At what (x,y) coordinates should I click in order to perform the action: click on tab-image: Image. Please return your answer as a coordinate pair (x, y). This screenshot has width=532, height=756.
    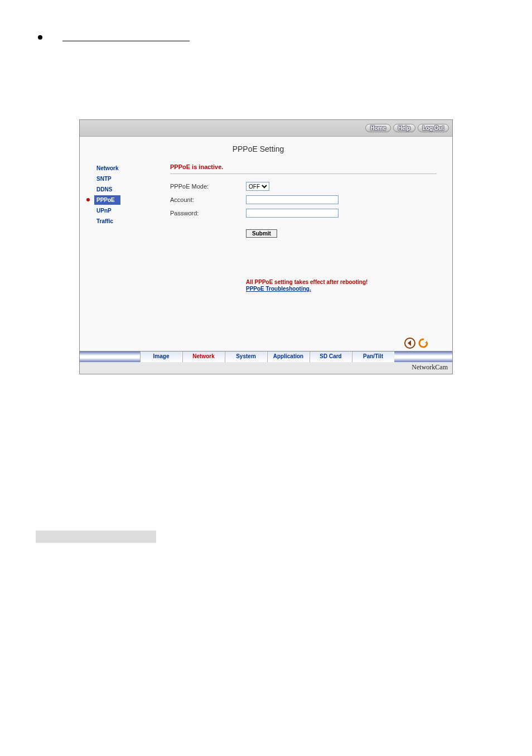
    Looking at the image, I should click on (161, 357).